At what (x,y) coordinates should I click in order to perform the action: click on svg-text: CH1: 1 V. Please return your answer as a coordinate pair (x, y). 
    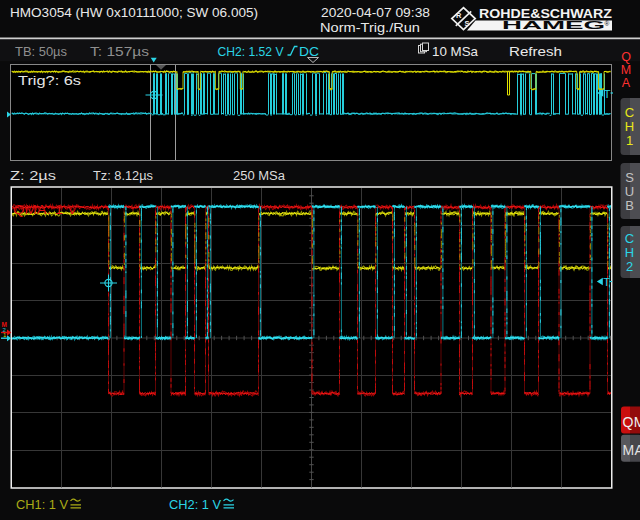
    Looking at the image, I should click on (42, 504).